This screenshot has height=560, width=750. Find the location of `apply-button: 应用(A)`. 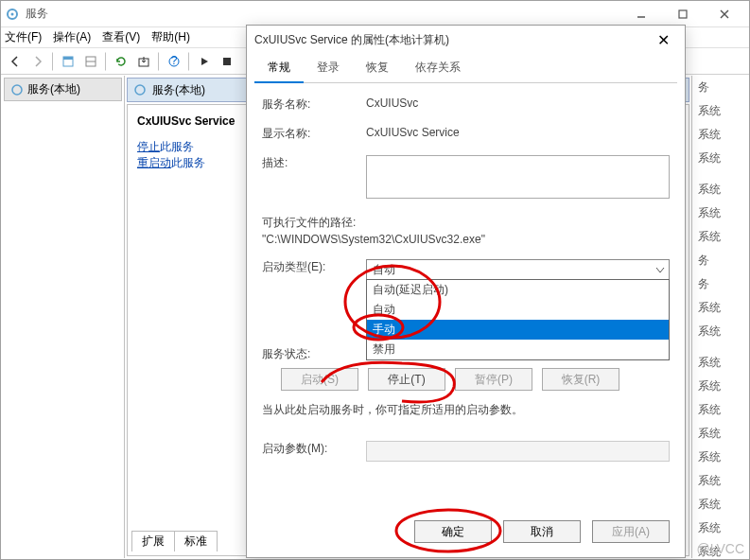

apply-button: 应用(A) is located at coordinates (631, 532).